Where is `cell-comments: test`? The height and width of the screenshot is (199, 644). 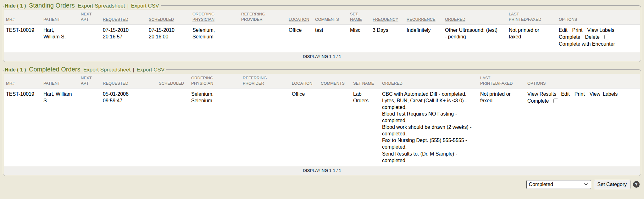 cell-comments: test is located at coordinates (331, 38).